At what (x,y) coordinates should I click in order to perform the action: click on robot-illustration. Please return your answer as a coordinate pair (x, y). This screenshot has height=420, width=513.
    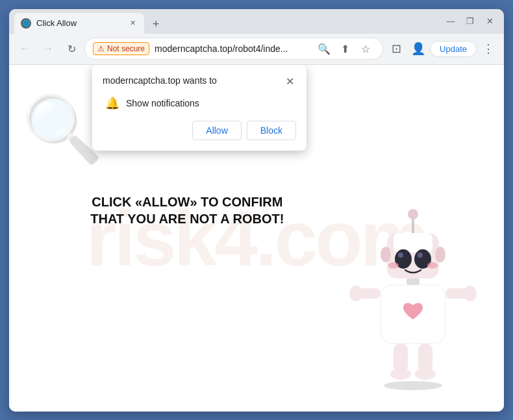
    Looking at the image, I should click on (413, 295).